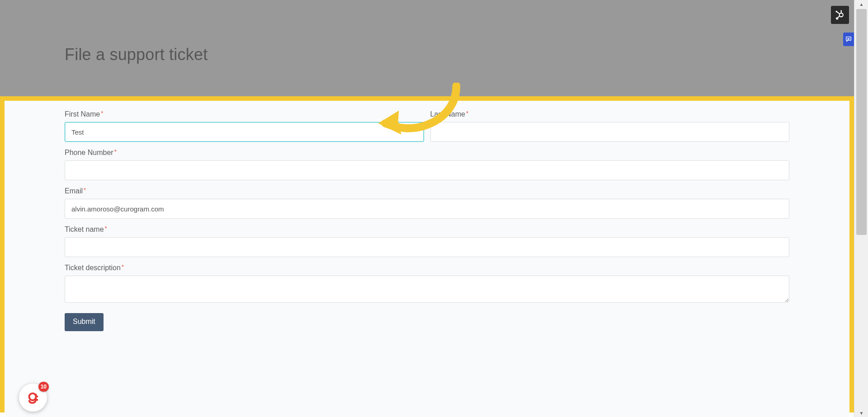 This screenshot has width=868, height=417. I want to click on submit-button: Submit, so click(84, 322).